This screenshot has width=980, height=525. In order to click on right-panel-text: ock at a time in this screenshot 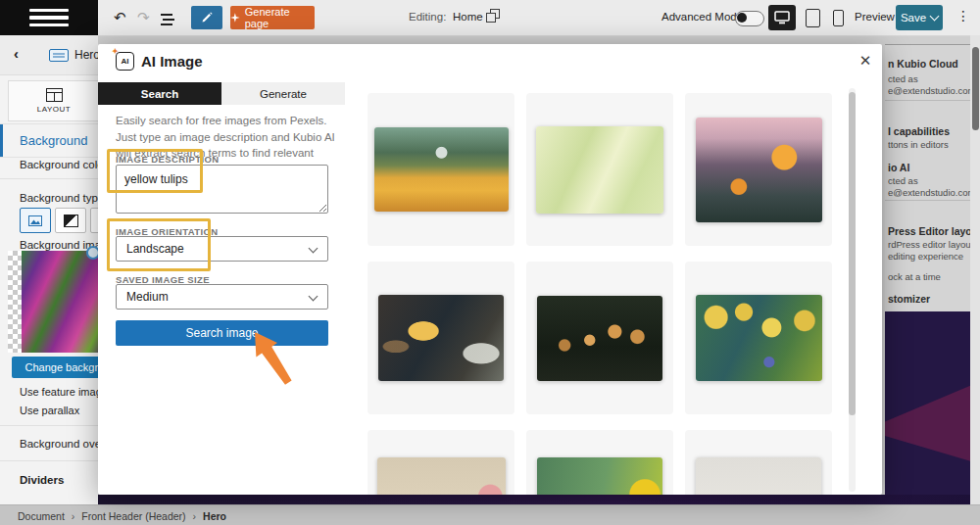, I will do `click(929, 276)`.